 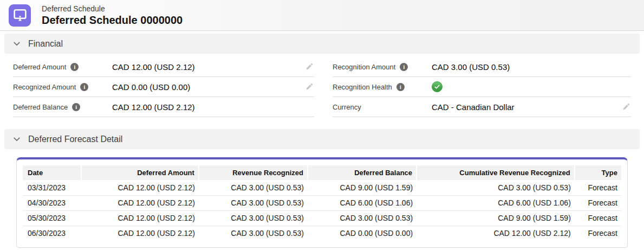 What do you see at coordinates (322, 233) in the screenshot?
I see `table-row: 06/30/2023CAD 12.00 (USD 2.12)CAD 3.00 (…` at bounding box center [322, 233].